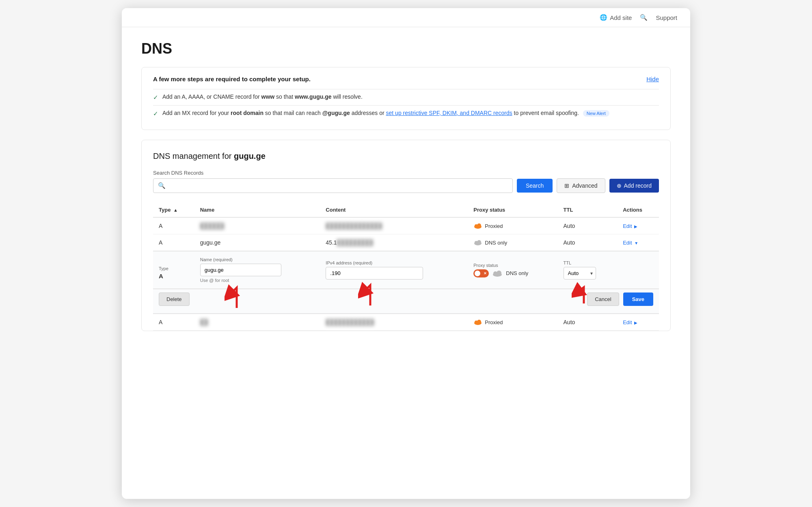  What do you see at coordinates (620, 299) in the screenshot?
I see `right-buttons: Cancel Save` at bounding box center [620, 299].